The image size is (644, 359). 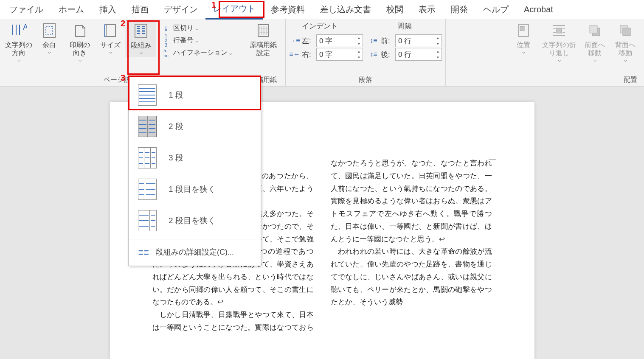 What do you see at coordinates (194, 158) in the screenshot?
I see `columns-option-three: 3 段` at bounding box center [194, 158].